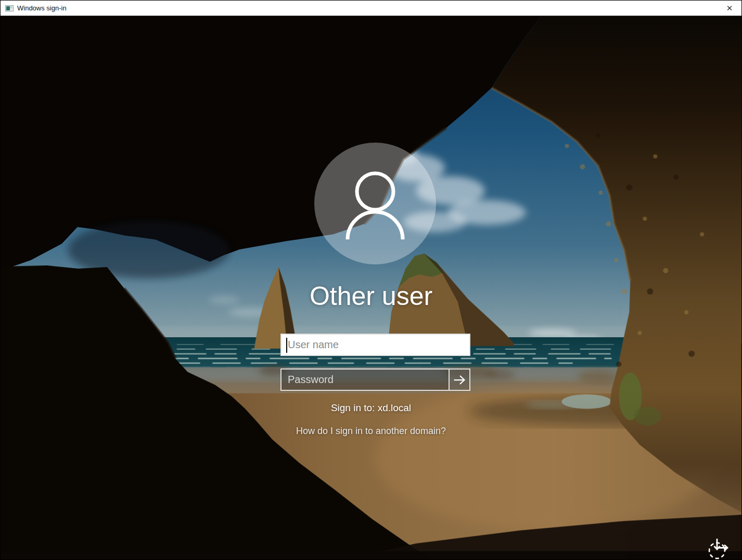  Describe the element at coordinates (371, 8) in the screenshot. I see `titlebar: Windows sign-in ✕` at that location.